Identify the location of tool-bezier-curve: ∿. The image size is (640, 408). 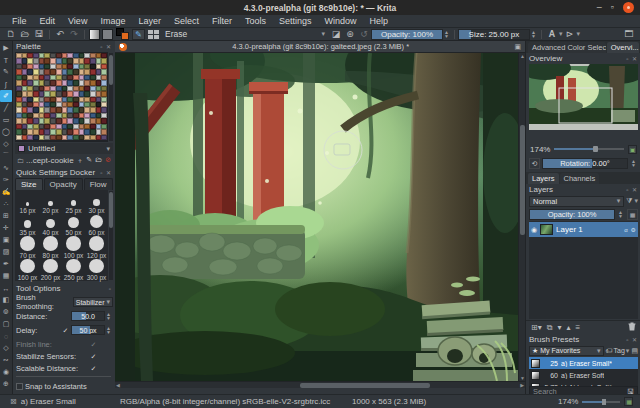
(6, 168).